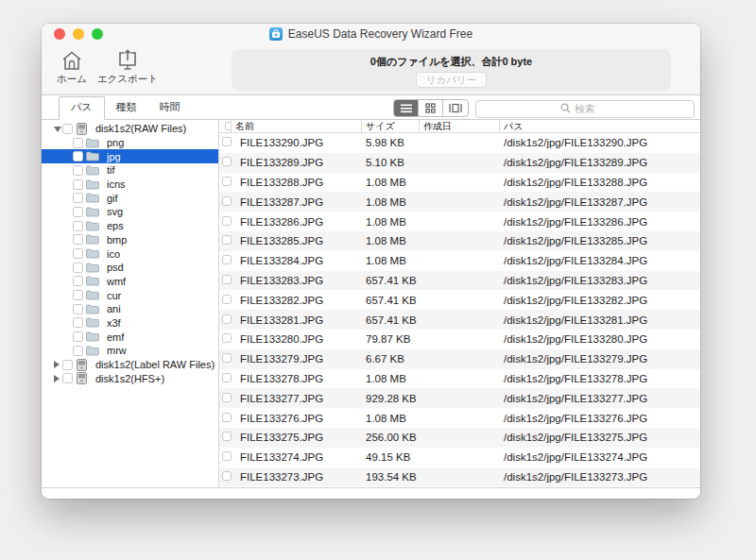 The image size is (756, 560). What do you see at coordinates (459, 127) in the screenshot?
I see `column-header-created: 作成日` at bounding box center [459, 127].